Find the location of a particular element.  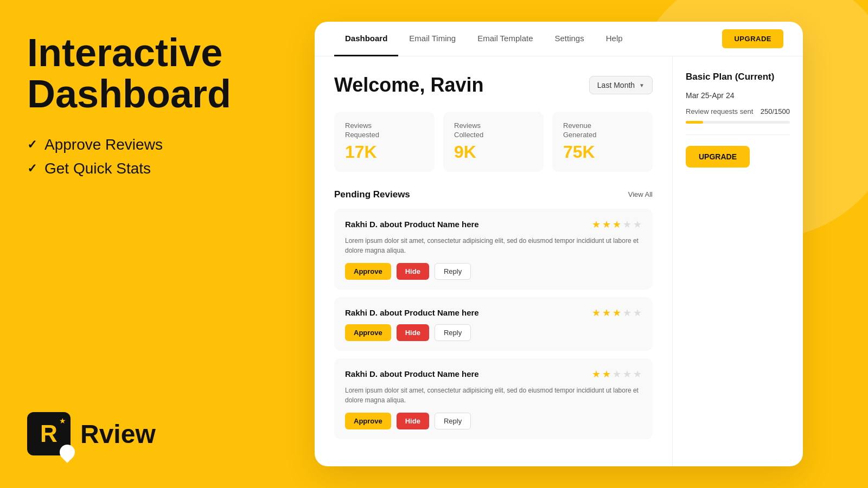

brand-logo: ★ R is located at coordinates (49, 434).